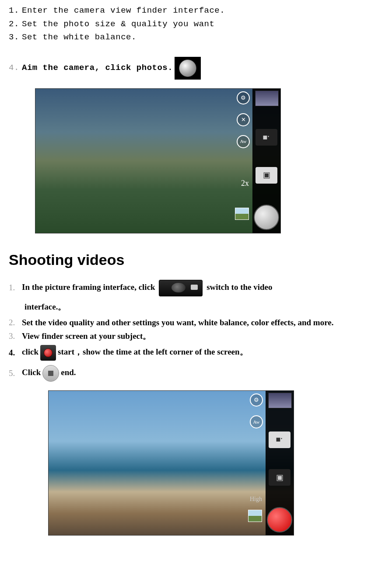  What do you see at coordinates (256, 499) in the screenshot?
I see `quality-label: High` at bounding box center [256, 499].